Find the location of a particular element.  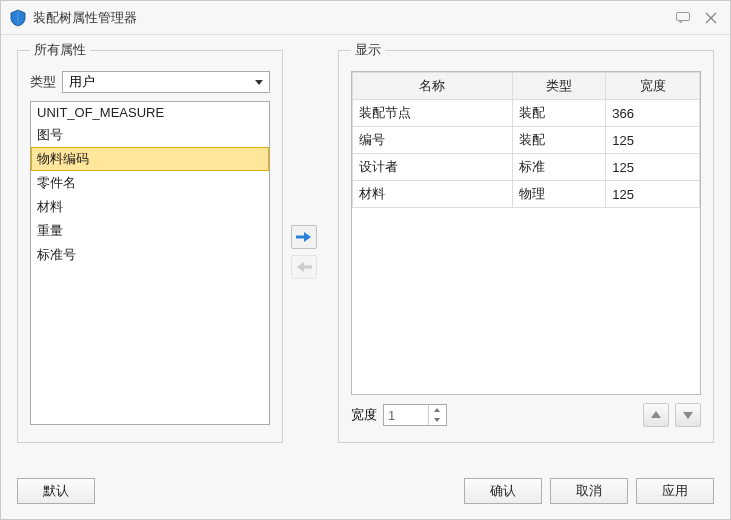

titlebar: 装配树属性管理器 is located at coordinates (366, 18).